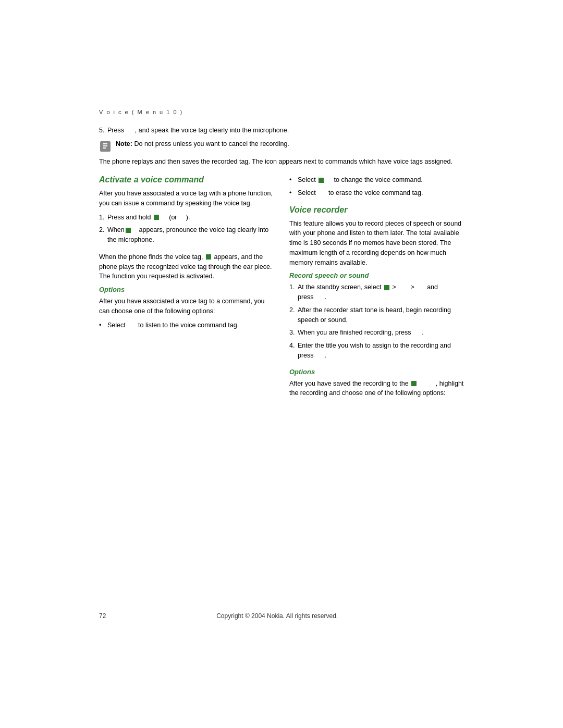 This screenshot has height=728, width=563. I want to click on activate-steps: 1. Press and hold (or ). 2. When appears…, so click(187, 230).